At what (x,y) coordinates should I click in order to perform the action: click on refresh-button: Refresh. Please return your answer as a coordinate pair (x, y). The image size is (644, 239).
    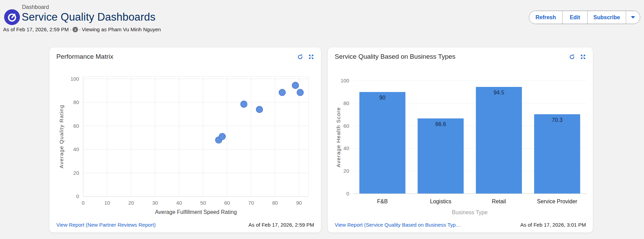
    Looking at the image, I should click on (546, 17).